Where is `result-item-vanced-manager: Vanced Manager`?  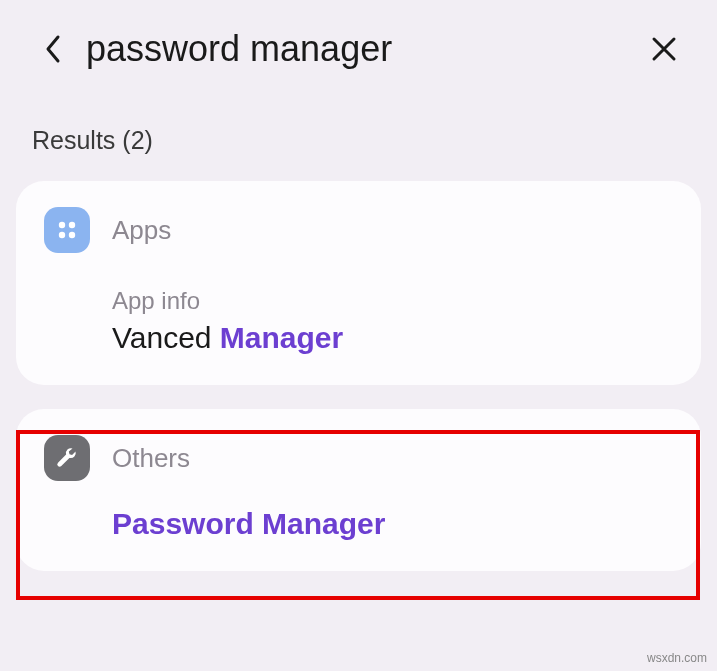
result-item-vanced-manager: Vanced Manager is located at coordinates (392, 338).